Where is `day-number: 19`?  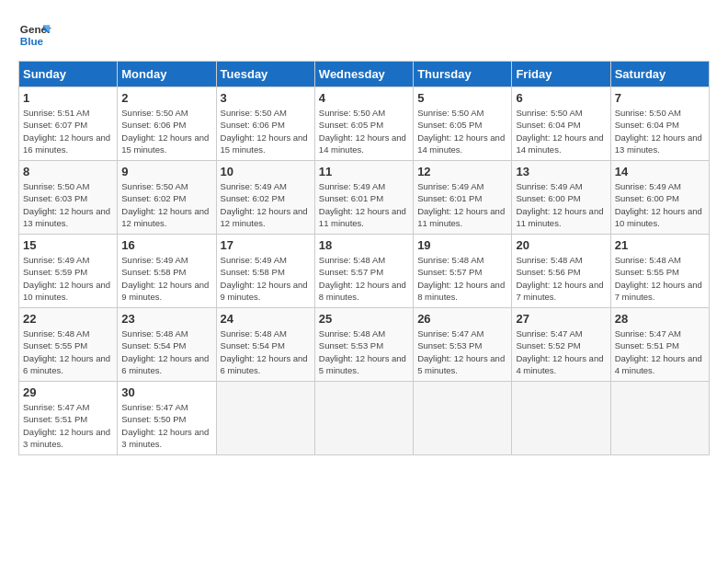
day-number: 19 is located at coordinates (462, 245).